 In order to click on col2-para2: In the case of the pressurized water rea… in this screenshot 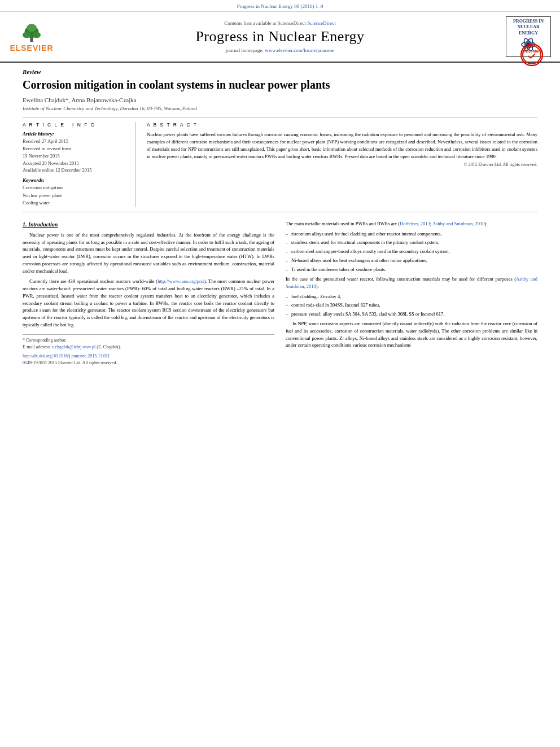, I will do `click(412, 283)`.